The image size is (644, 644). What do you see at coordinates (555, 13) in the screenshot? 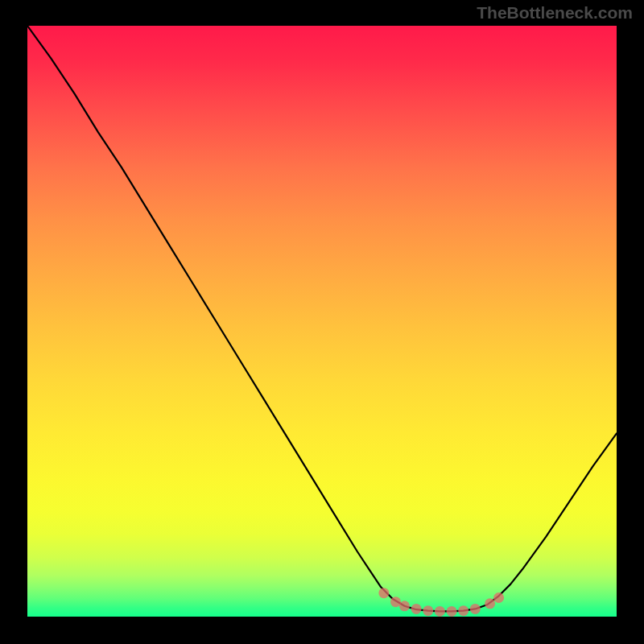
I see `watermark-text: TheBottleneck.com` at bounding box center [555, 13].